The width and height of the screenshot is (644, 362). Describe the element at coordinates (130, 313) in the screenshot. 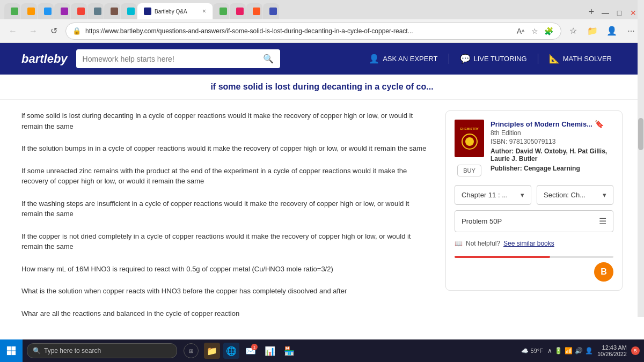

I see `question-text-8: Whar are all the reactions and balanced …` at that location.